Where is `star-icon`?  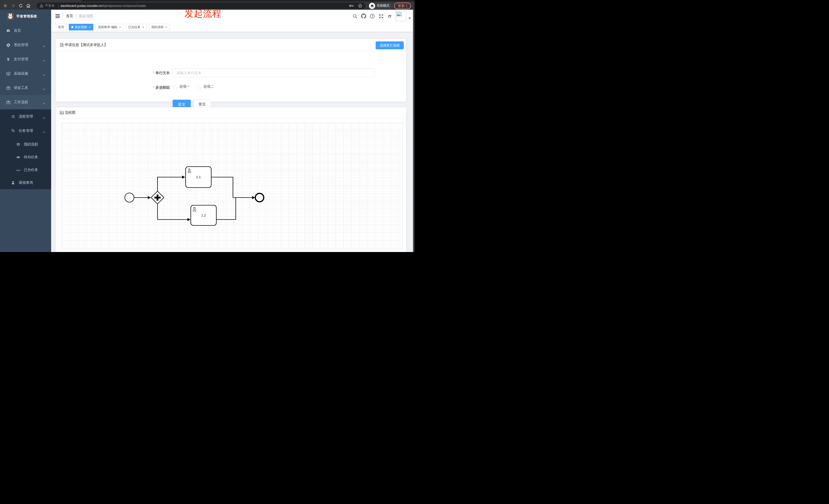 star-icon is located at coordinates (360, 6).